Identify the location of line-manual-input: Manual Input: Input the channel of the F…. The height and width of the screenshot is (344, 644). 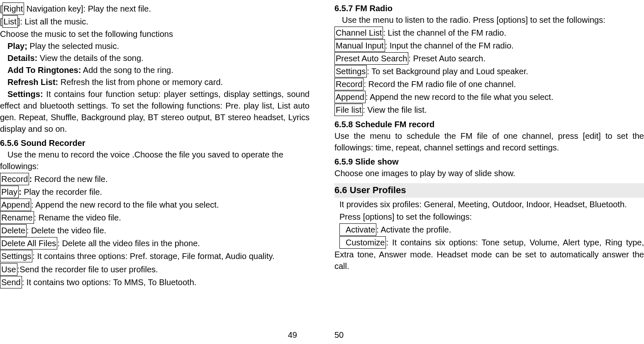
(489, 46).